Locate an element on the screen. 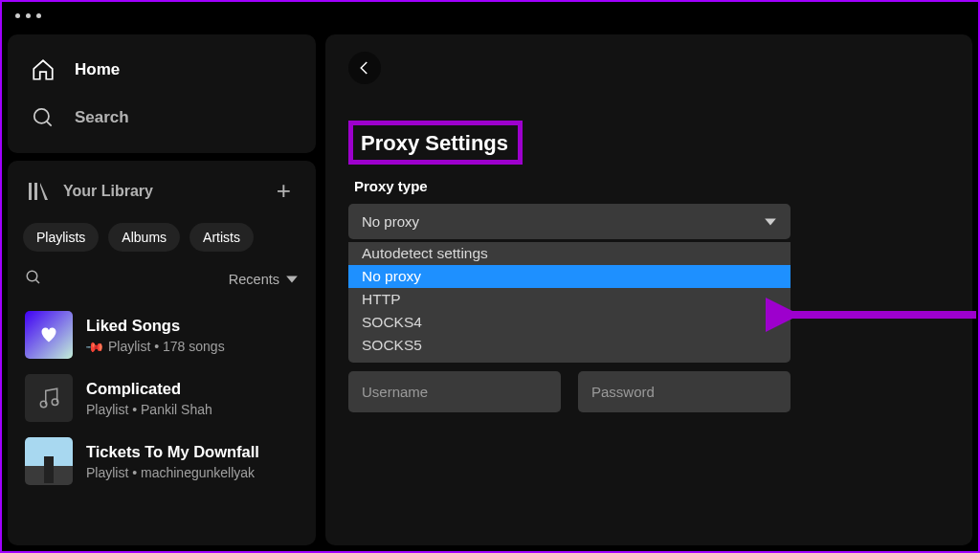 The image size is (980, 553). annotation-arrow is located at coordinates (873, 317).